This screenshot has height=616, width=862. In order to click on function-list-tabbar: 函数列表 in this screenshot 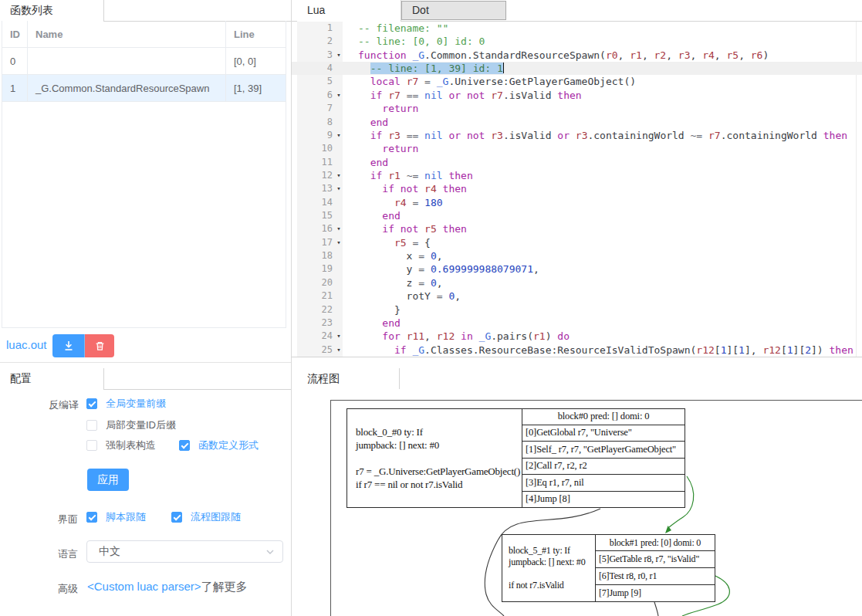, I will do `click(145, 11)`.